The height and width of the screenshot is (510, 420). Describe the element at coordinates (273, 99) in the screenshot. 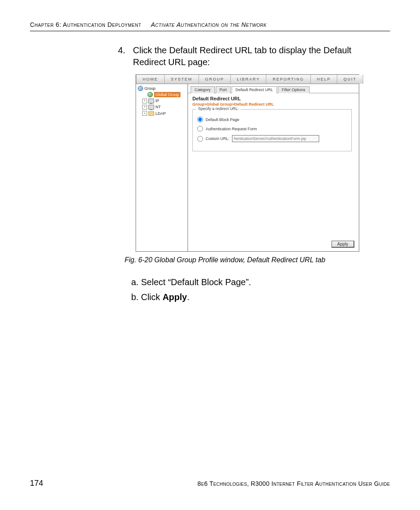

I see `panel-title: Default Redirect URL` at that location.